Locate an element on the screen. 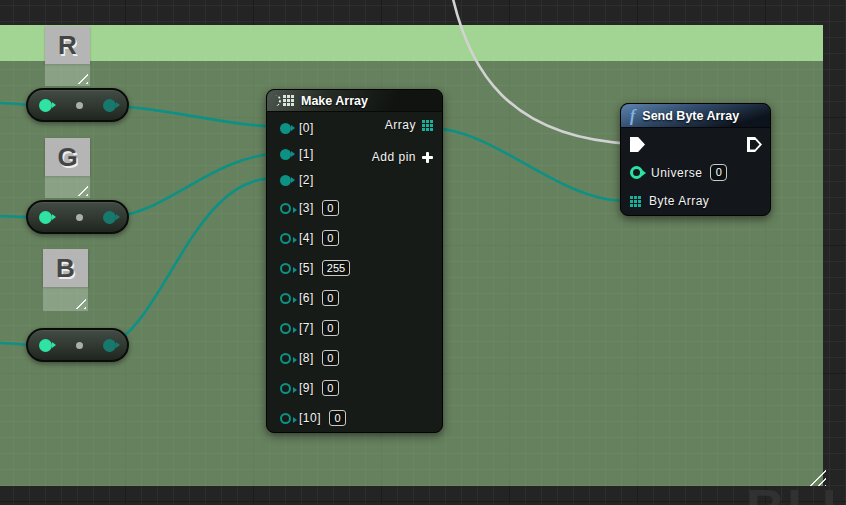  array-output-label: Array is located at coordinates (400, 125).